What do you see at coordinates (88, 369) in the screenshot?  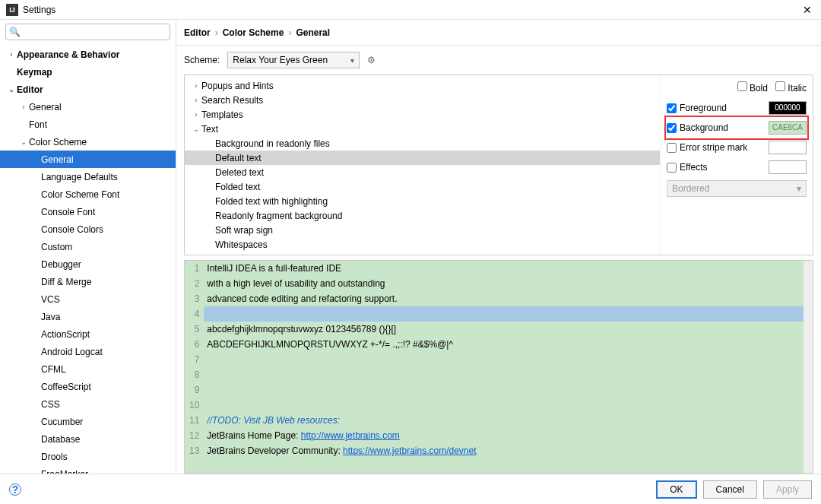 I see `nav-item-cfml: CFML` at bounding box center [88, 369].